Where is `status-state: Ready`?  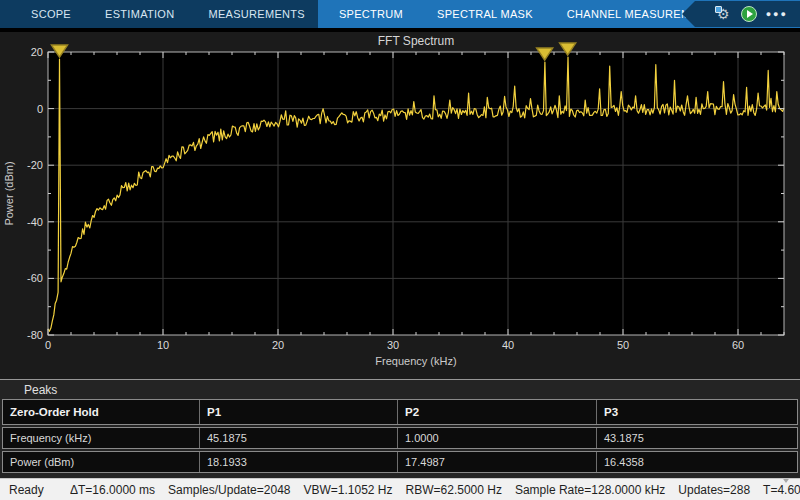 status-state: Ready is located at coordinates (35, 490).